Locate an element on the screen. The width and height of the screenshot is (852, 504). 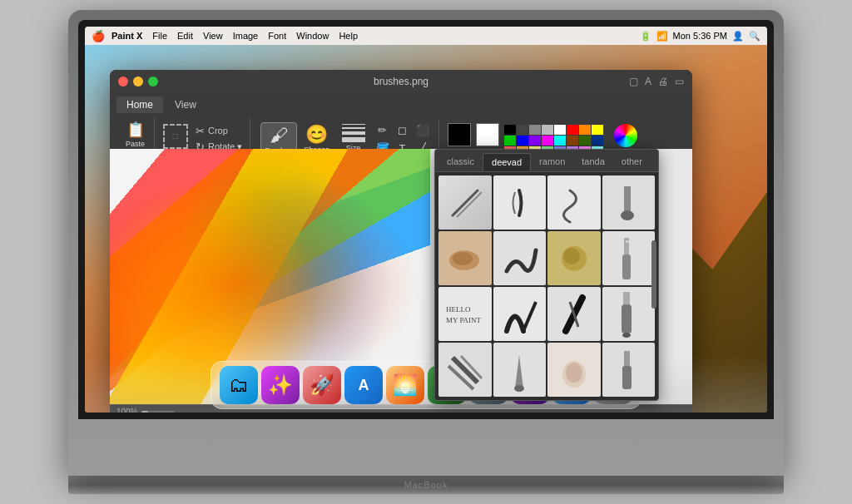
brush-grid-container: HELLO MY PAINT is located at coordinates (547, 286).